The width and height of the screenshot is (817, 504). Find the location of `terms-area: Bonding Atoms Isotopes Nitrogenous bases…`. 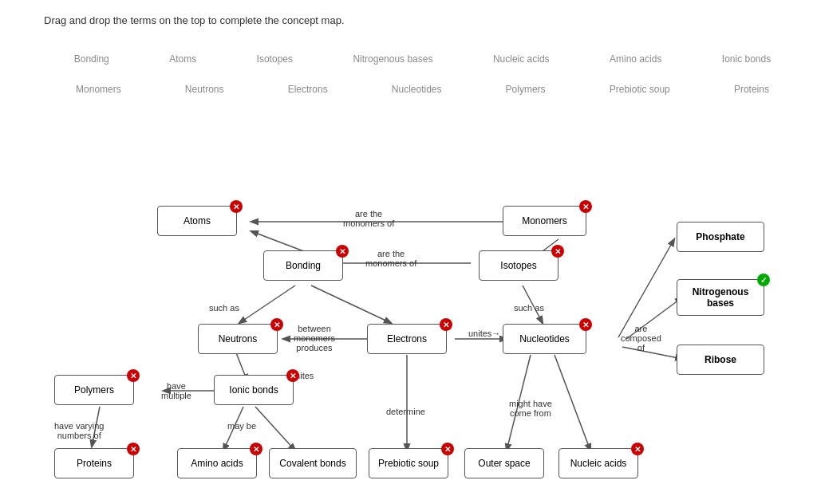

terms-area: Bonding Atoms Isotopes Nitrogenous bases… is located at coordinates (423, 74).